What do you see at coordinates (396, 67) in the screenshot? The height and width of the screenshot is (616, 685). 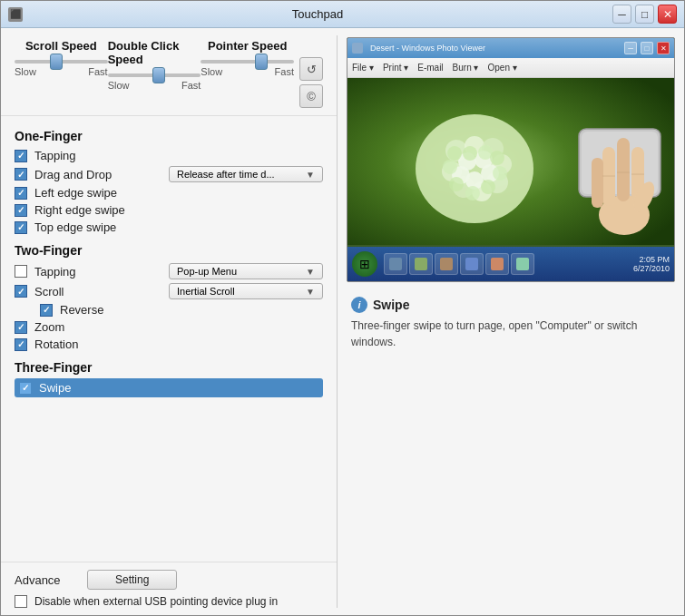 I see `pv-print-menu: Print ▾` at bounding box center [396, 67].